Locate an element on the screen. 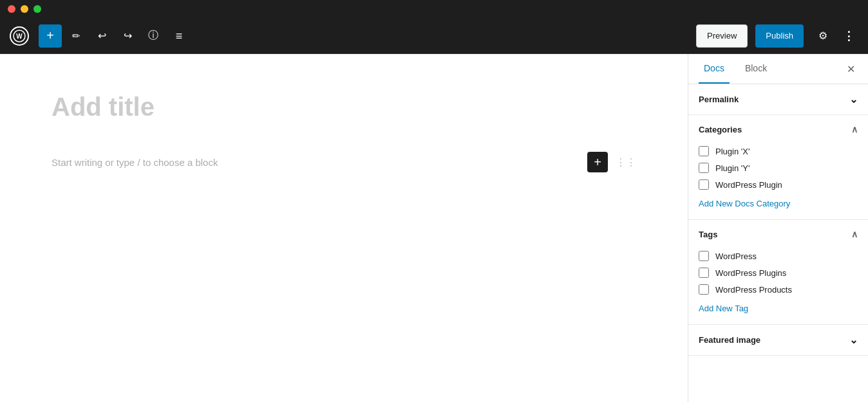 The height and width of the screenshot is (402, 868). redo-icon: ↪ is located at coordinates (127, 36).